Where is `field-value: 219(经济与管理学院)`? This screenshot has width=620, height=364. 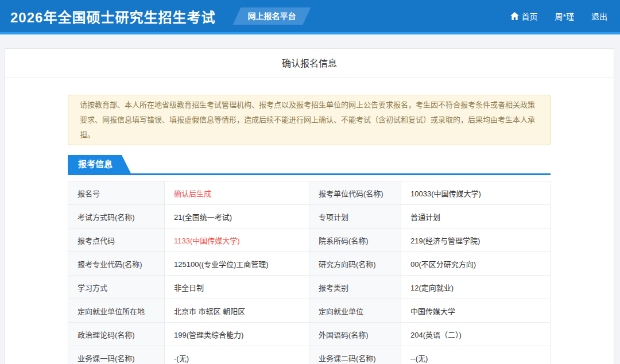
field-value: 219(经济与管理学院) is located at coordinates (476, 240).